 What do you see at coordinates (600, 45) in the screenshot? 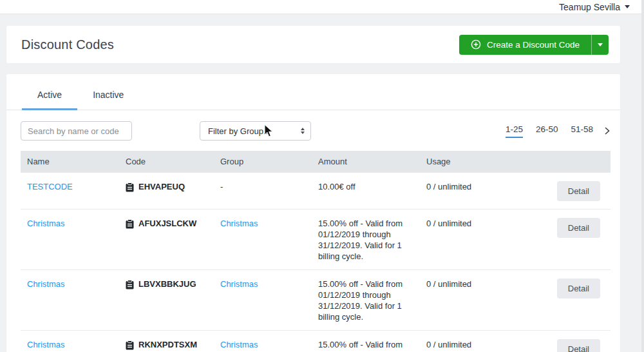
I see `create-discount-dropdown-button` at bounding box center [600, 45].